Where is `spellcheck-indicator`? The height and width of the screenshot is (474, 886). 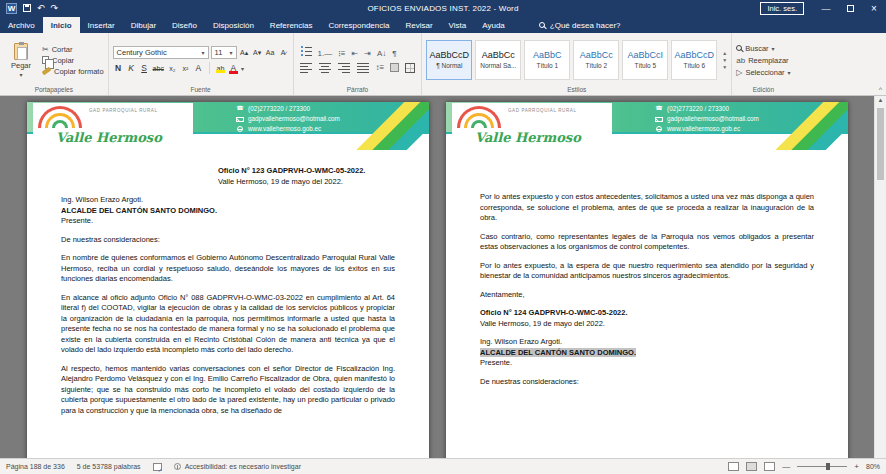
spellcheck-indicator is located at coordinates (158, 467).